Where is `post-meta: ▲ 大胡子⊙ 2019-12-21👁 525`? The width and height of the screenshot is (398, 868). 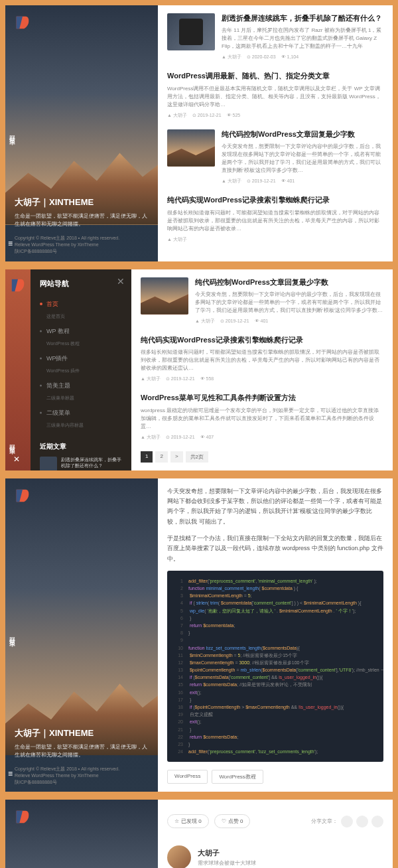 post-meta: ▲ 大胡子⊙ 2019-12-21👁 525 is located at coordinates (275, 115).